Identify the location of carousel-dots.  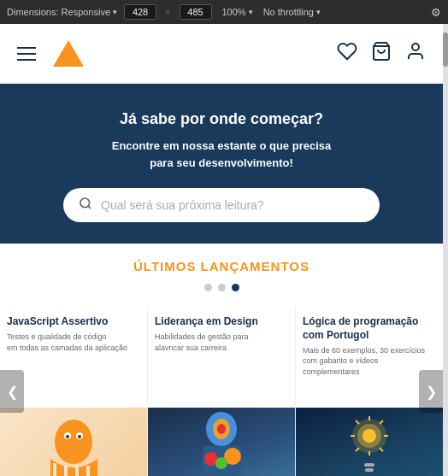
(221, 287).